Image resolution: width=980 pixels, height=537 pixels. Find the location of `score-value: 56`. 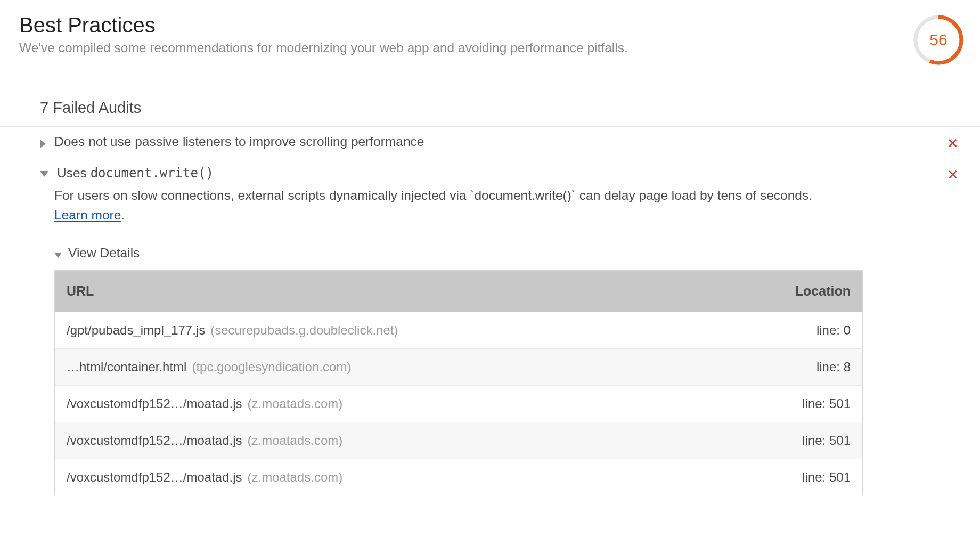

score-value: 56 is located at coordinates (938, 40).